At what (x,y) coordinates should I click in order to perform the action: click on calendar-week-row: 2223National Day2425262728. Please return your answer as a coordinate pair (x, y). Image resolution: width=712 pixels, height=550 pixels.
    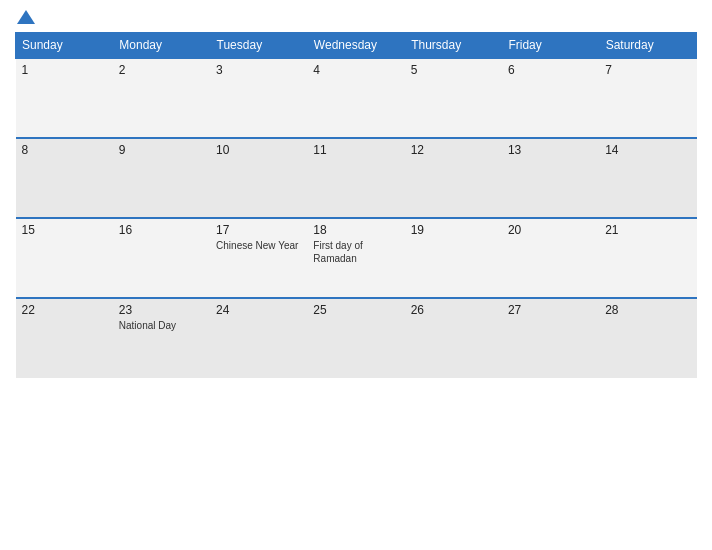
    Looking at the image, I should click on (356, 338).